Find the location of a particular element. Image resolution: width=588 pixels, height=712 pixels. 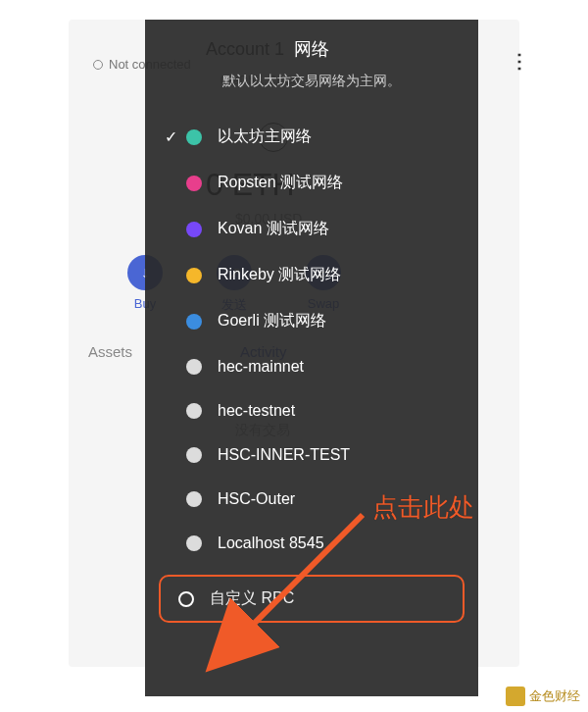

network-label: hec-mainnet is located at coordinates (261, 367).